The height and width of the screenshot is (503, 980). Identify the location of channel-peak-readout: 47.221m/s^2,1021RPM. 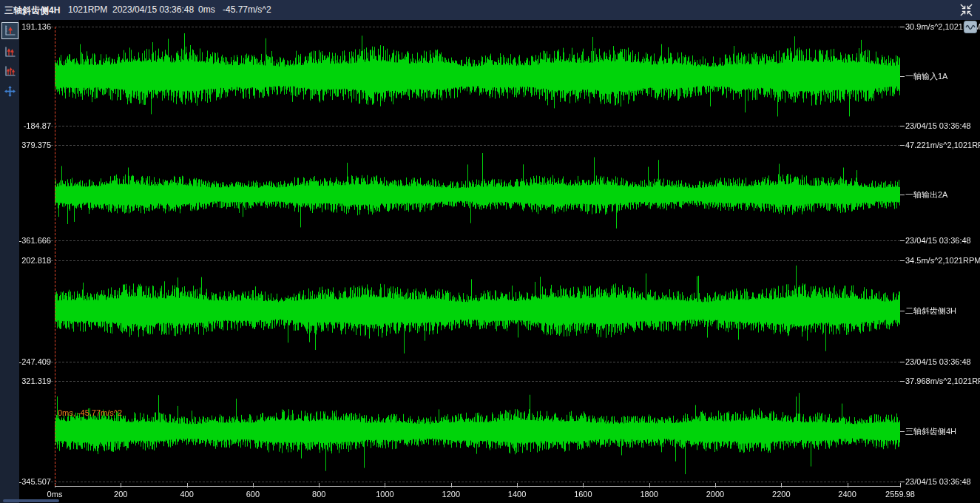
(942, 145).